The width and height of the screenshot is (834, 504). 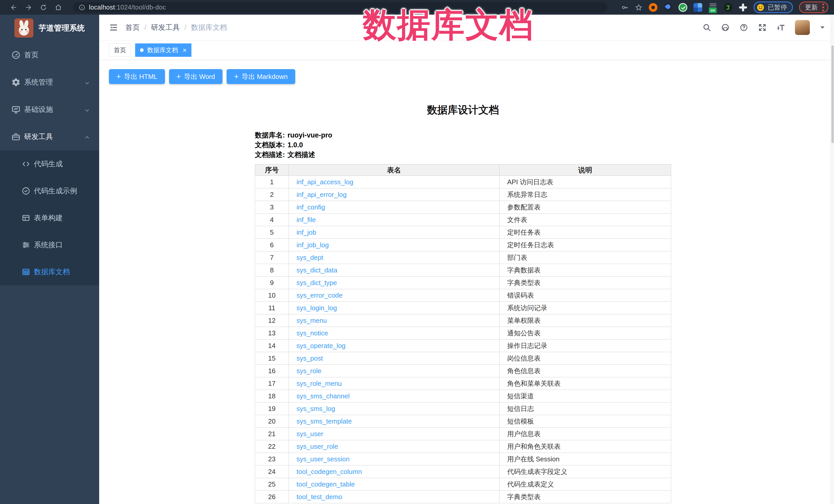 I want to click on help-icon, so click(x=744, y=27).